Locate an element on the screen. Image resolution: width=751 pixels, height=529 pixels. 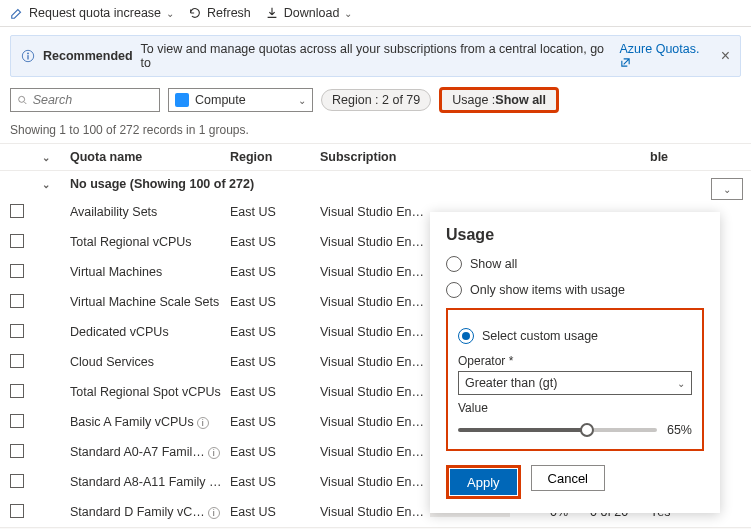
download-label: Download is located at coordinates (312, 13).